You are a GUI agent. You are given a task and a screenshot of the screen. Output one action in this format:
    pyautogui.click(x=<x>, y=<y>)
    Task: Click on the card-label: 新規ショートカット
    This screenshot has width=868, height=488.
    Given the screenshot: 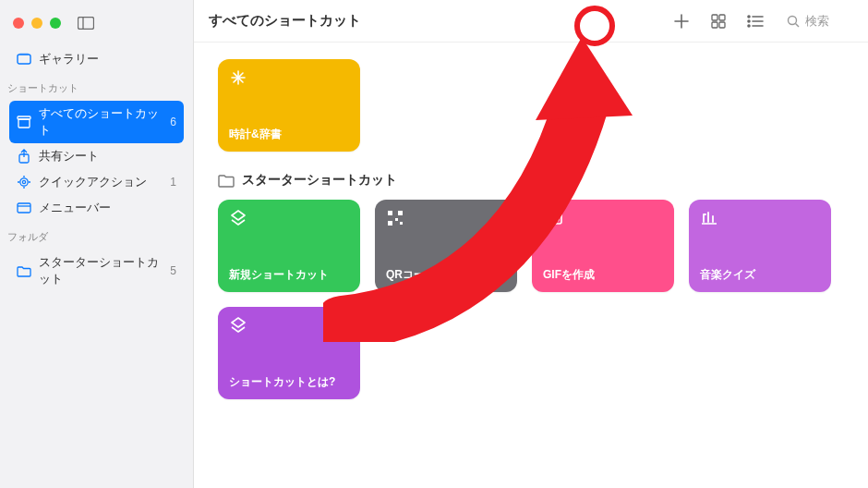 What is the action you would take?
    pyautogui.click(x=289, y=275)
    